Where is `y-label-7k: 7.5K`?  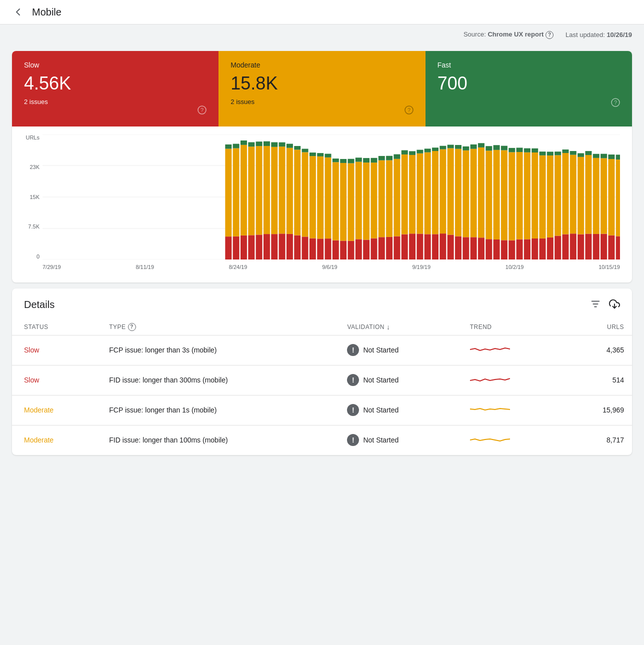 y-label-7k: 7.5K is located at coordinates (34, 226).